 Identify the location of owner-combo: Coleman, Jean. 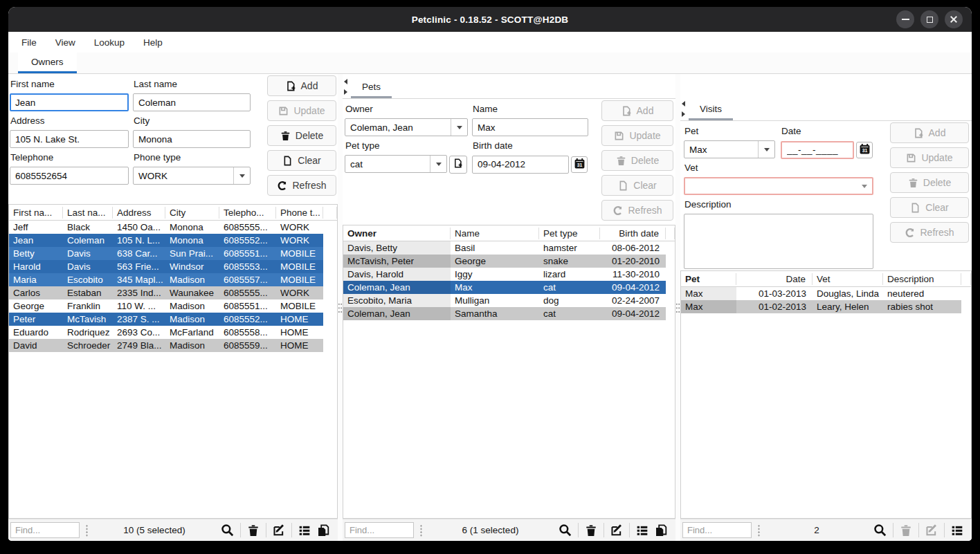
(406, 127).